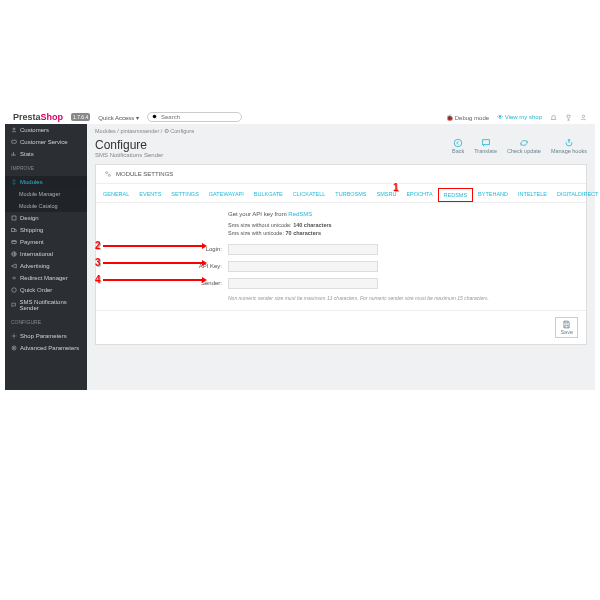  I want to click on sms-limits: Sms size without unicode: 140 characters…, so click(401, 230).